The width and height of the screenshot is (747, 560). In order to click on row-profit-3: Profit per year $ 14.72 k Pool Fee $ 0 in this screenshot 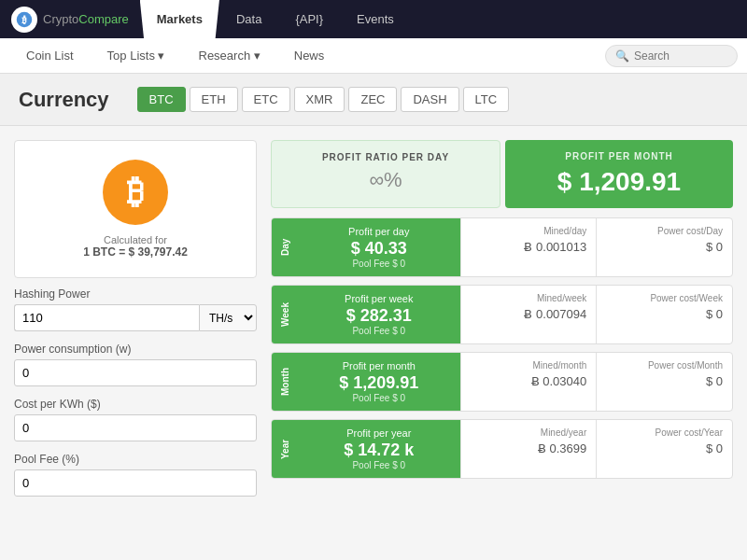, I will do `click(379, 449)`.